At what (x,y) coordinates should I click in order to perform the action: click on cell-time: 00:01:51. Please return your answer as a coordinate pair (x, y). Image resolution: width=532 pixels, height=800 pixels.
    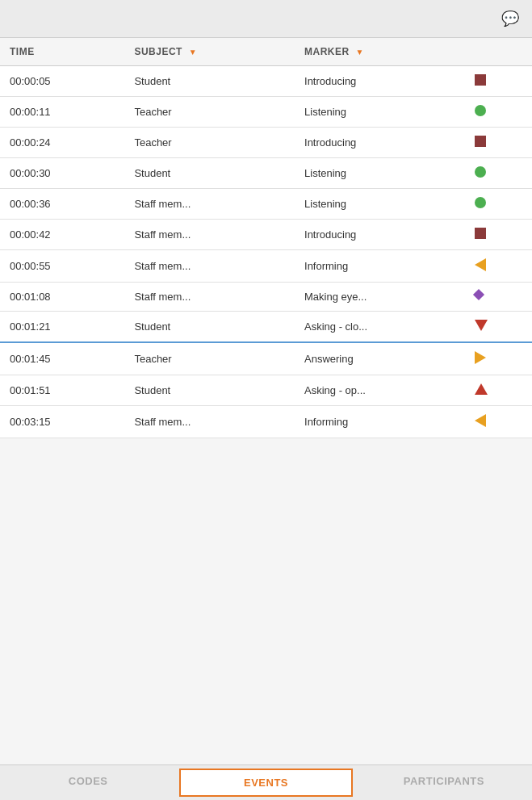
    Looking at the image, I should click on (62, 391).